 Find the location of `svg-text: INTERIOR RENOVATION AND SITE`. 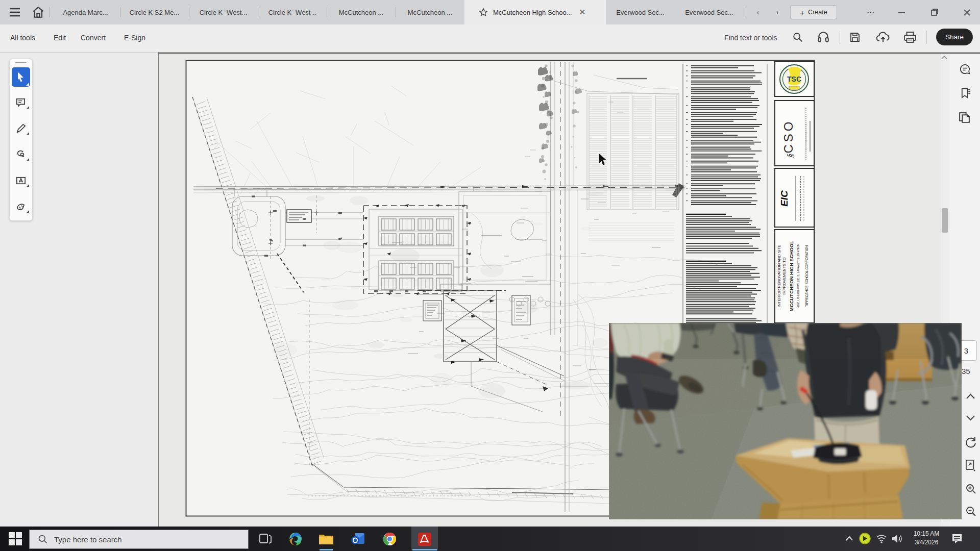

svg-text: INTERIOR RENOVATION AND SITE is located at coordinates (779, 277).